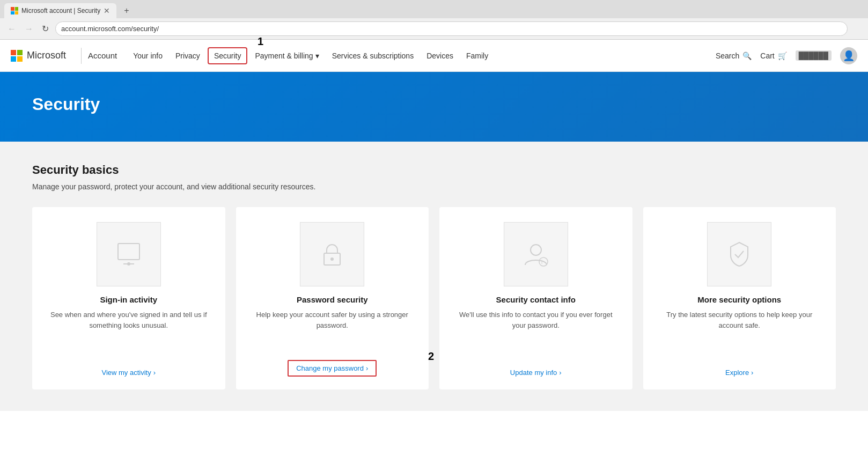  Describe the element at coordinates (82, 56) in the screenshot. I see `nav-divider` at that location.